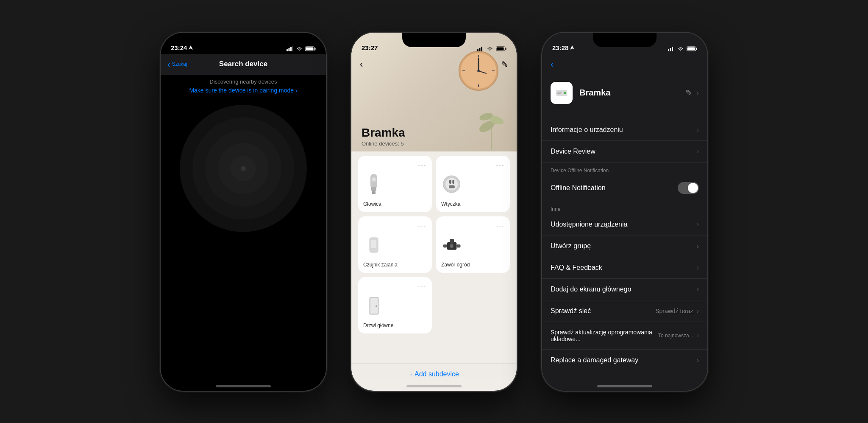 Image resolution: width=868 pixels, height=423 pixels. What do you see at coordinates (500, 165) in the screenshot?
I see `card-menu-icon-2: ···` at bounding box center [500, 165].